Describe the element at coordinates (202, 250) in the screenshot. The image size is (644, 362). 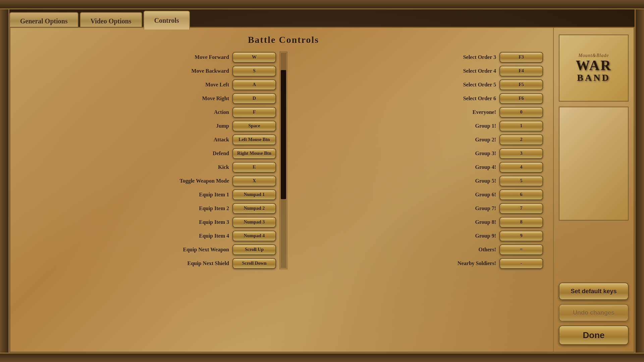
I see `control-label: Equip Next Weapon` at that location.